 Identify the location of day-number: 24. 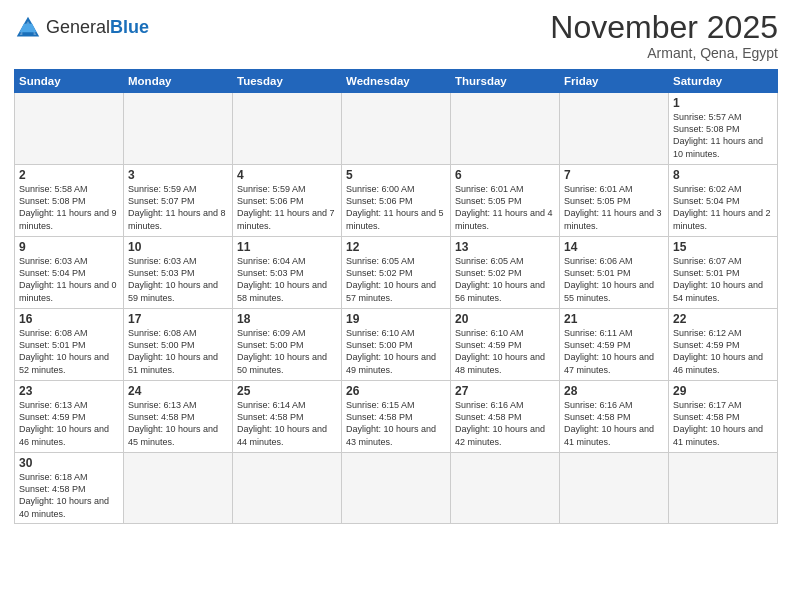
(178, 391).